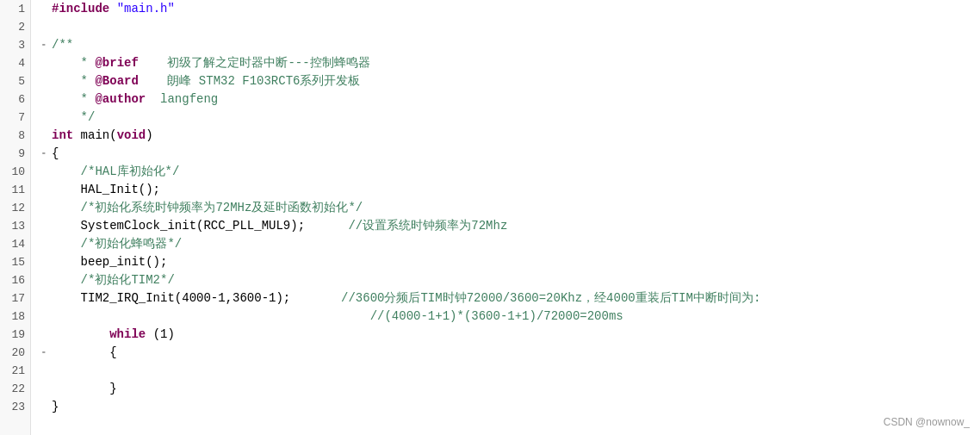 This screenshot has width=980, height=435. Describe the element at coordinates (106, 190) in the screenshot. I see `hal-init: HAL_Init();` at that location.